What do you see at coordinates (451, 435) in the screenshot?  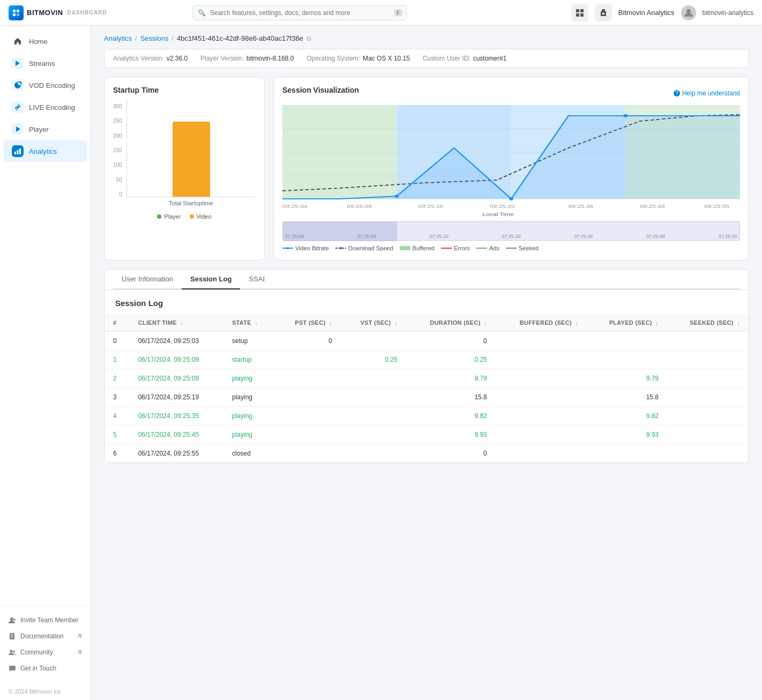 I see `cell-duration: 9.93` at bounding box center [451, 435].